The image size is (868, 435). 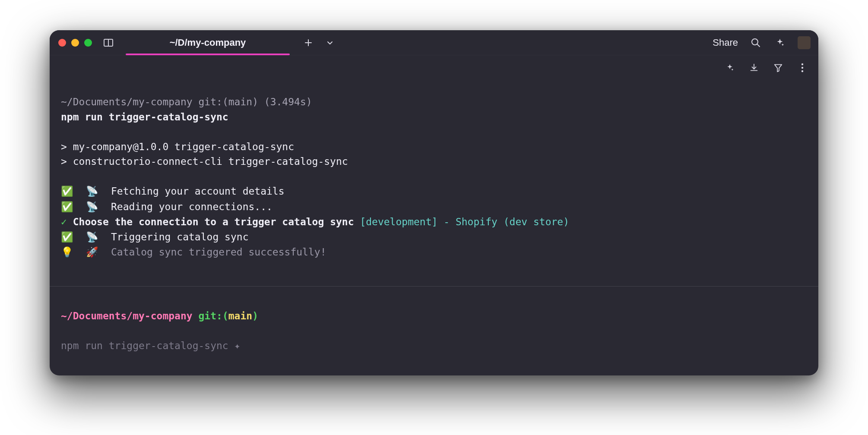 What do you see at coordinates (208, 43) in the screenshot?
I see `tab-title: ~/D/my-company` at bounding box center [208, 43].